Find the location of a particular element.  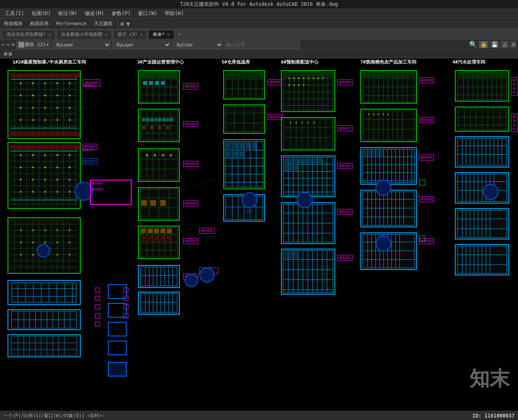

prop-icon3: ≡ is located at coordinates (13, 44).